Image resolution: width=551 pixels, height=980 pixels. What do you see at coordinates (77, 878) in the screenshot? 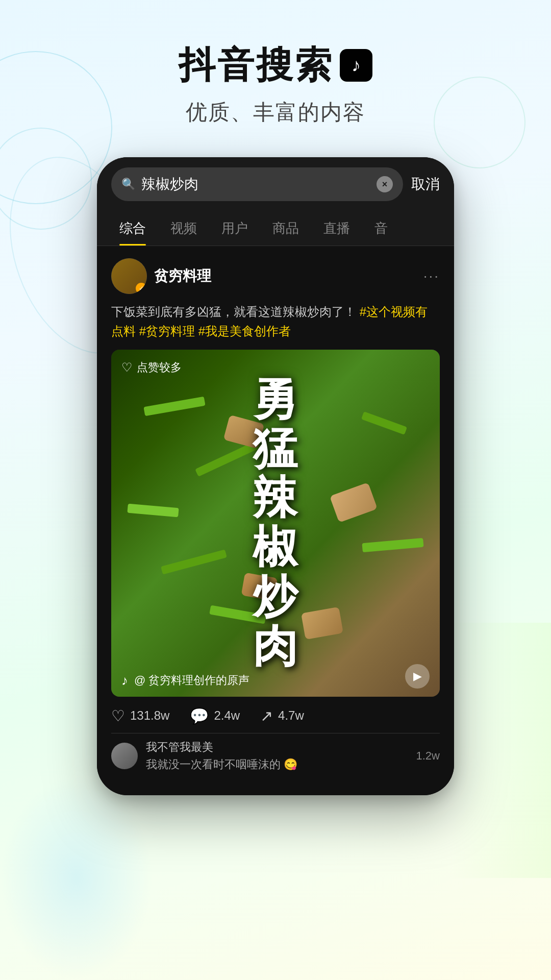
I see `bg-gradient-bottom` at bounding box center [77, 878].